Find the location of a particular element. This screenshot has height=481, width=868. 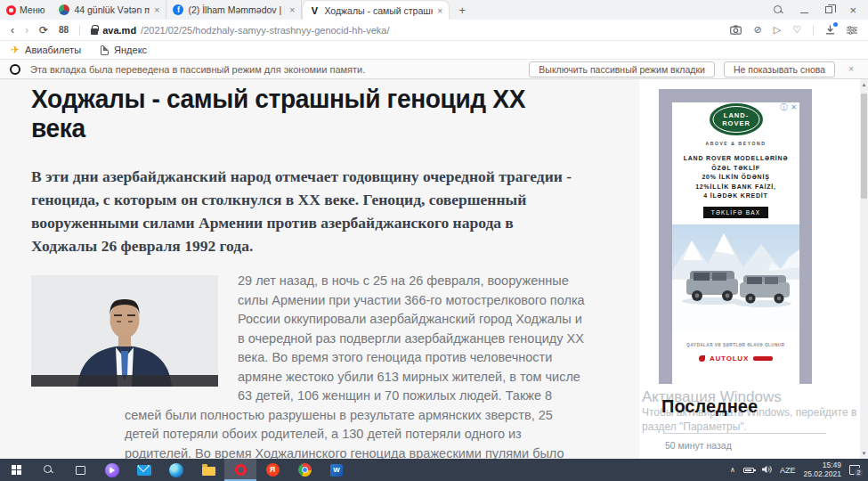

tray-expand-icon: ∧ is located at coordinates (733, 470).